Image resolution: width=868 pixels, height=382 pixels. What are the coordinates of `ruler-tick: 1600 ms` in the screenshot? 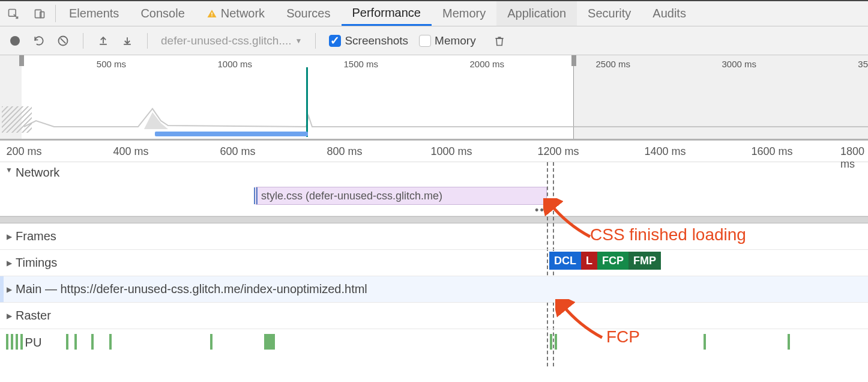 It's located at (772, 151).